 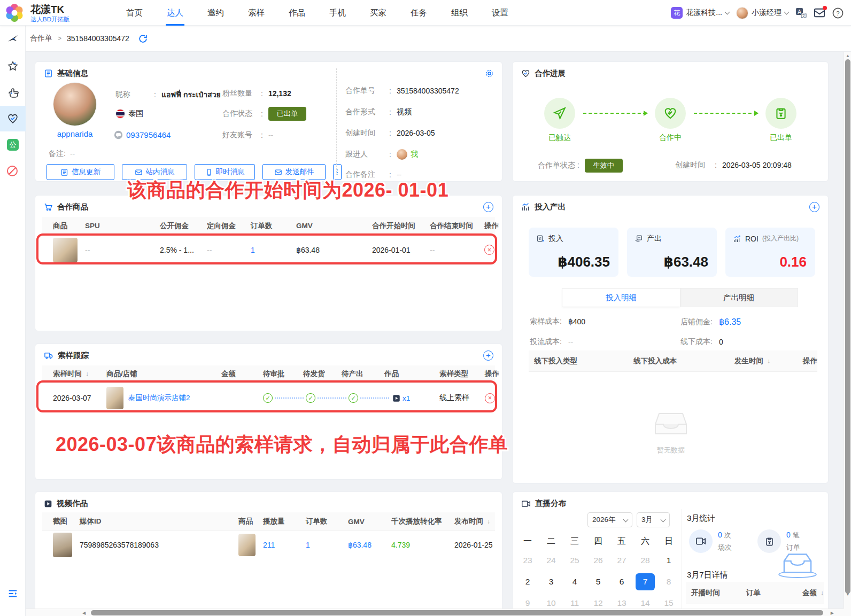 I want to click on plays-link: 211, so click(x=284, y=545).